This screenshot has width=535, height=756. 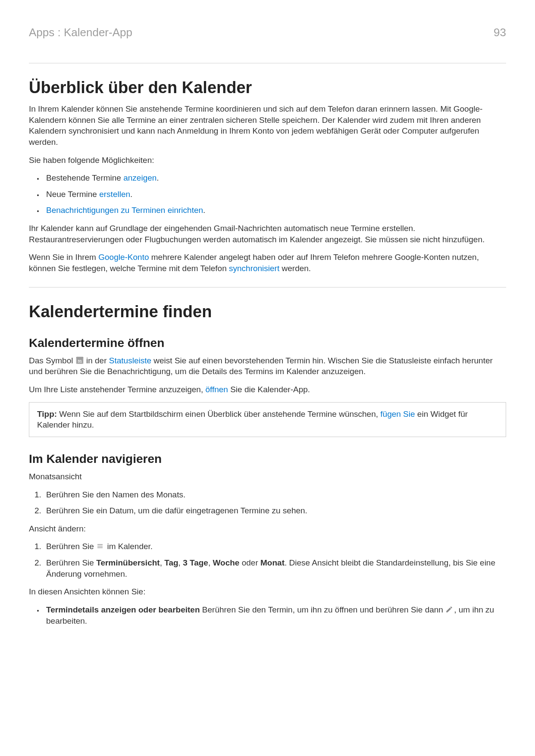 I want to click on pencil-edit-icon, so click(x=450, y=609).